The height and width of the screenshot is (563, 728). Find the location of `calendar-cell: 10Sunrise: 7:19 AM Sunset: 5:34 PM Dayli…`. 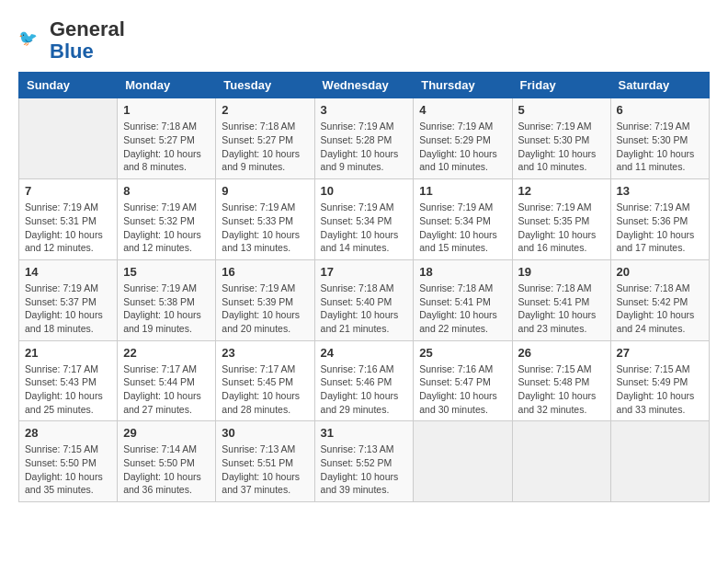

calendar-cell: 10Sunrise: 7:19 AM Sunset: 5:34 PM Dayli… is located at coordinates (364, 220).